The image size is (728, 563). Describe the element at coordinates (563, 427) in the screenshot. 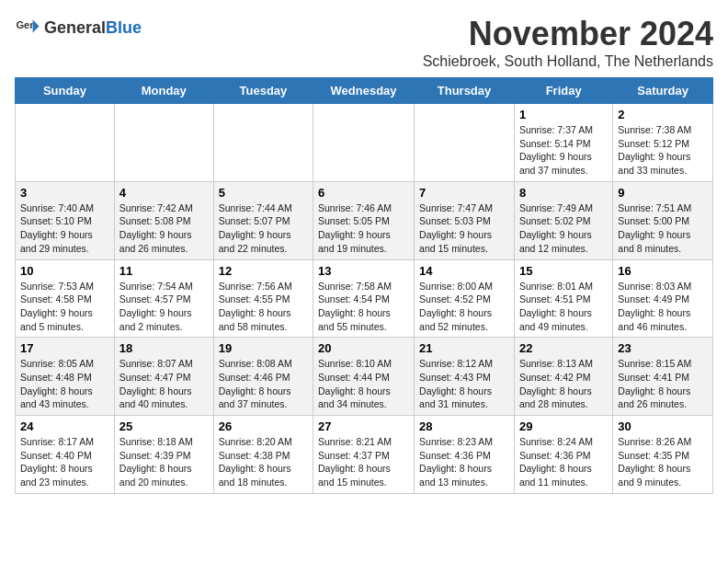

I see `day-number: 29` at that location.